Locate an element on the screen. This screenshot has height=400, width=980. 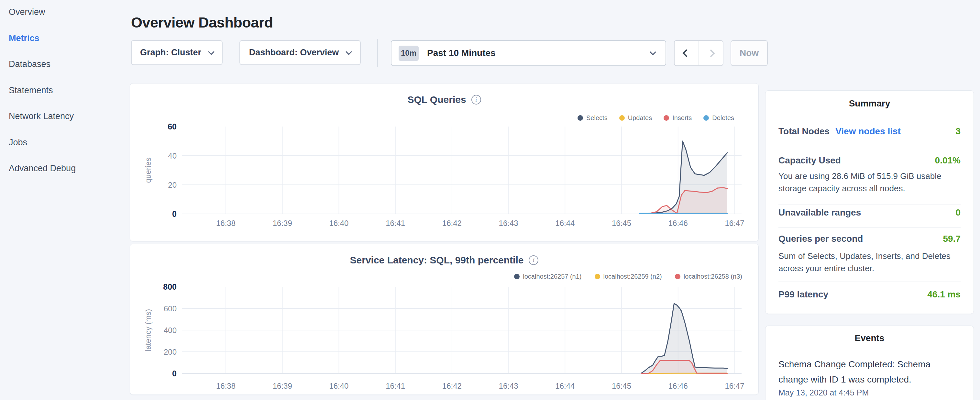
chart-legend: localhost:26257 (n1)localhost:26259 (n2)… is located at coordinates (628, 276).